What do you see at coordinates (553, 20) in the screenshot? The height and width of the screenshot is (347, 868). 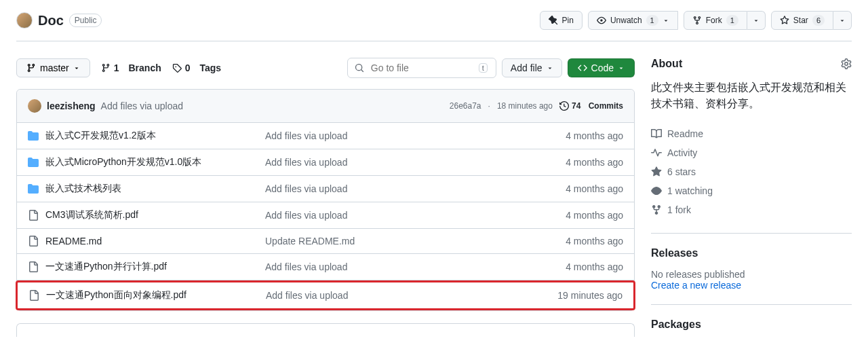 I see `pin-icon` at bounding box center [553, 20].